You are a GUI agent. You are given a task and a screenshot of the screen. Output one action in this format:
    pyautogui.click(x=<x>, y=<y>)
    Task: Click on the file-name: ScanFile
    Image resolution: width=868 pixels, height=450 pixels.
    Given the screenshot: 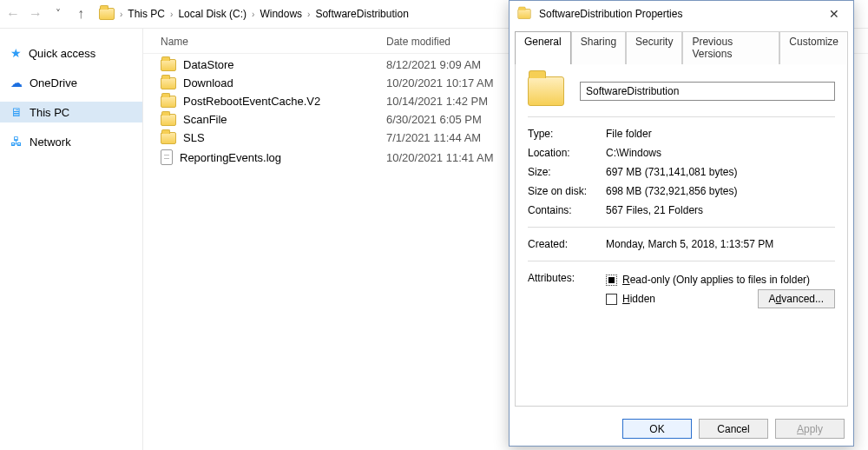 What is the action you would take?
    pyautogui.click(x=205, y=120)
    